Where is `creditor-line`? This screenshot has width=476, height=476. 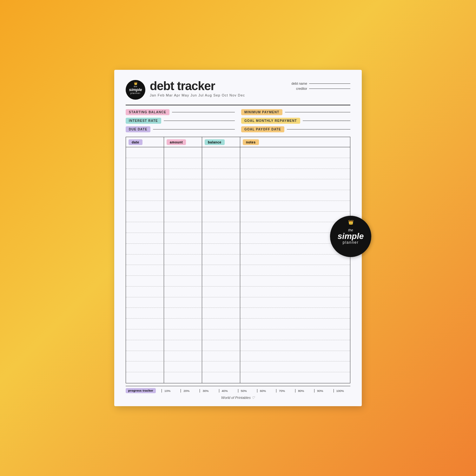 creditor-line is located at coordinates (330, 89).